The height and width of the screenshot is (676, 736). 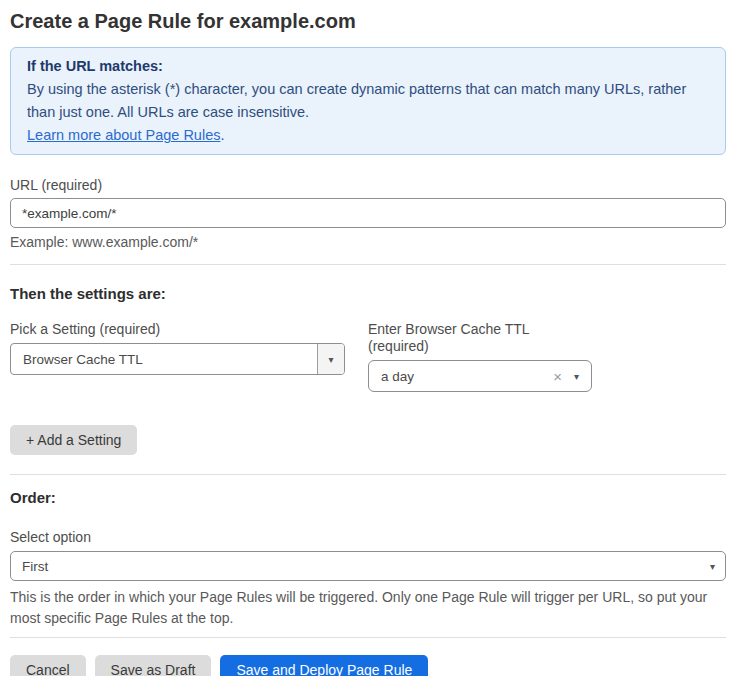 I want to click on save-as-draft-button: Save as Draft, so click(x=154, y=666).